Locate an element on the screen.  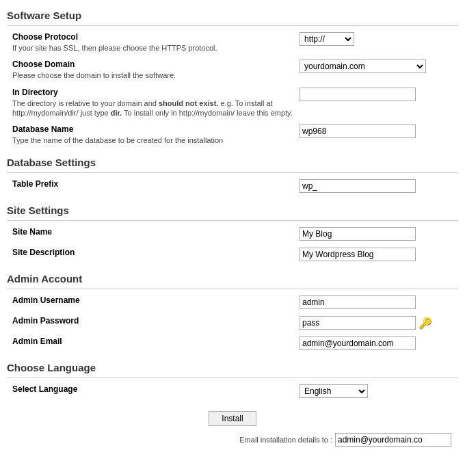
table-prefix-control is located at coordinates (376, 186).